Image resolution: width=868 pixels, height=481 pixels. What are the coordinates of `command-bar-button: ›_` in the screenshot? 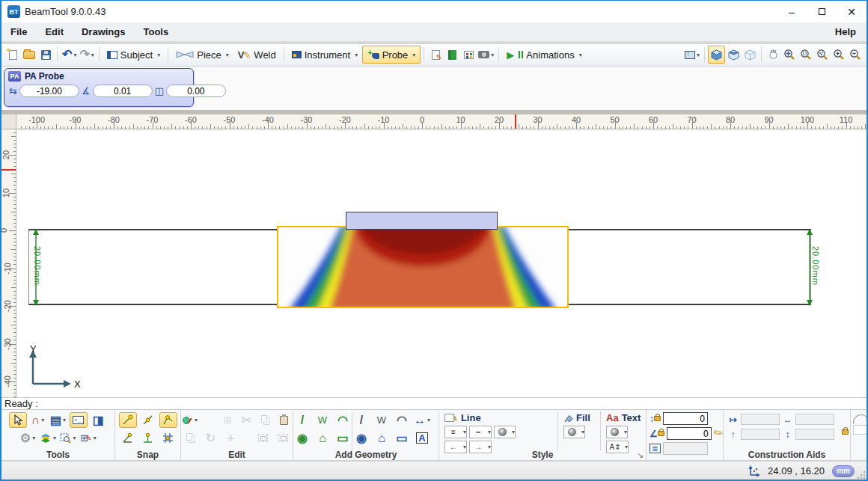 It's located at (79, 420).